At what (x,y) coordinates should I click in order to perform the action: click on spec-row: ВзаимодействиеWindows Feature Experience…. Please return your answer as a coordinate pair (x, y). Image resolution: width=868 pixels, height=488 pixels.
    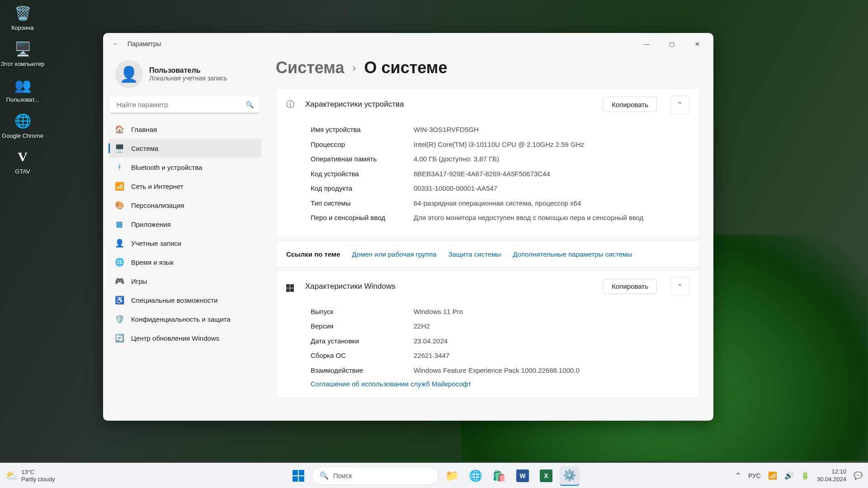
    Looking at the image, I should click on (500, 371).